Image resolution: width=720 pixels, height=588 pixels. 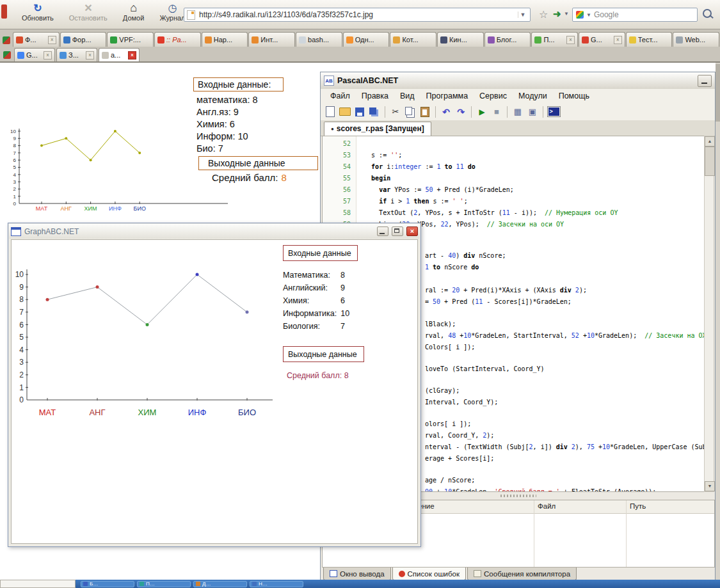 I want to click on menu-item: Правка, so click(x=375, y=96).